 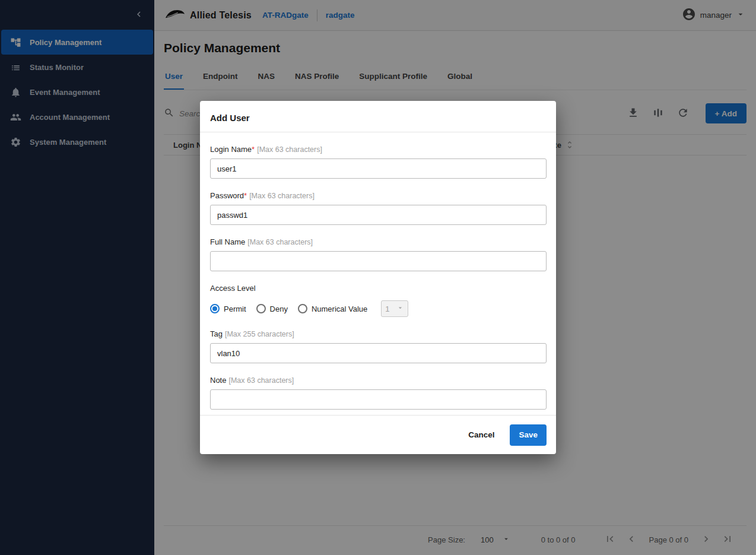 I want to click on numerical-value-radio: Numerical Value, so click(x=332, y=309).